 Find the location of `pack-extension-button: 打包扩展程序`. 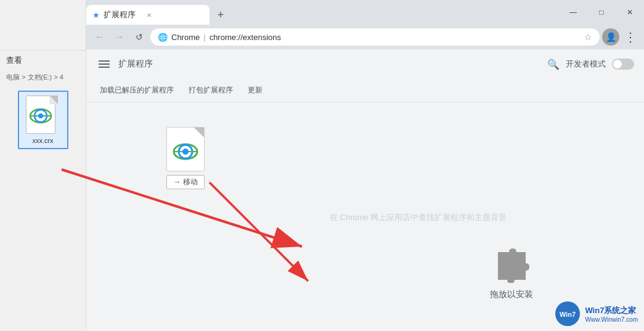

pack-extension-button: 打包扩展程序 is located at coordinates (211, 90).